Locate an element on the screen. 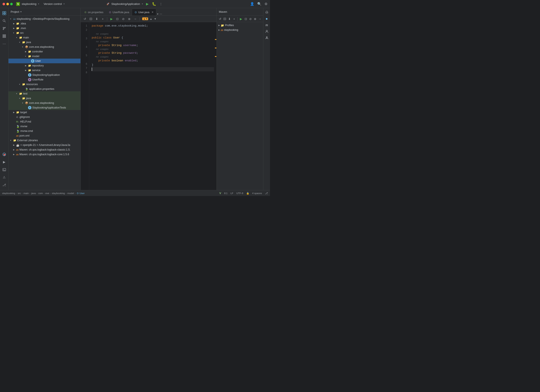  maven-reload: ↺ is located at coordinates (220, 19).